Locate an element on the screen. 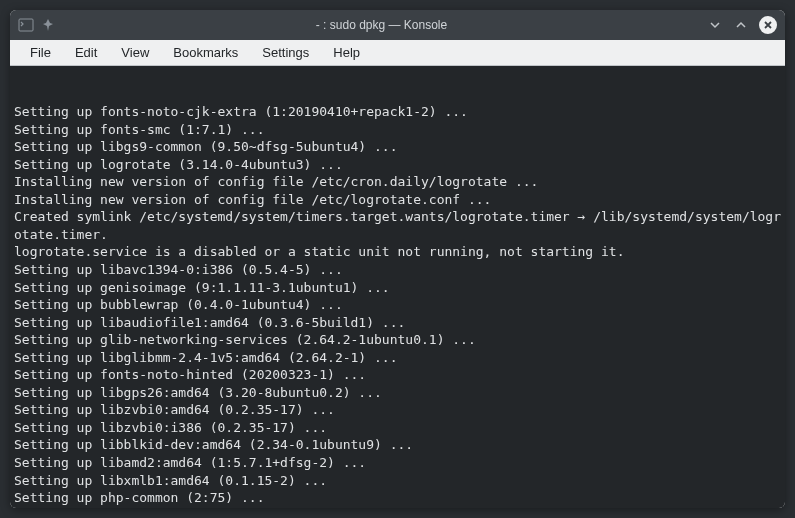 This screenshot has width=795, height=518. terminal-line: Setting up libzvbi0:i386 (0.2.35-17) ... is located at coordinates (398, 428).